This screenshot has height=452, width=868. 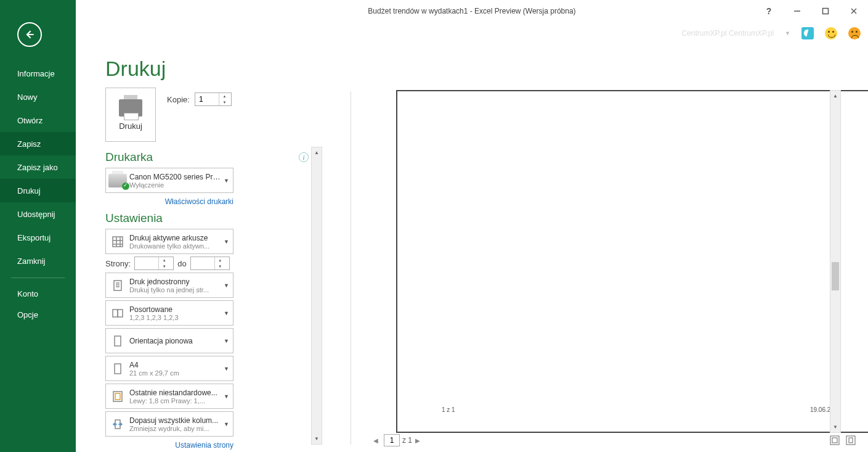 I want to click on feedback-frown-icon, so click(x=854, y=33).